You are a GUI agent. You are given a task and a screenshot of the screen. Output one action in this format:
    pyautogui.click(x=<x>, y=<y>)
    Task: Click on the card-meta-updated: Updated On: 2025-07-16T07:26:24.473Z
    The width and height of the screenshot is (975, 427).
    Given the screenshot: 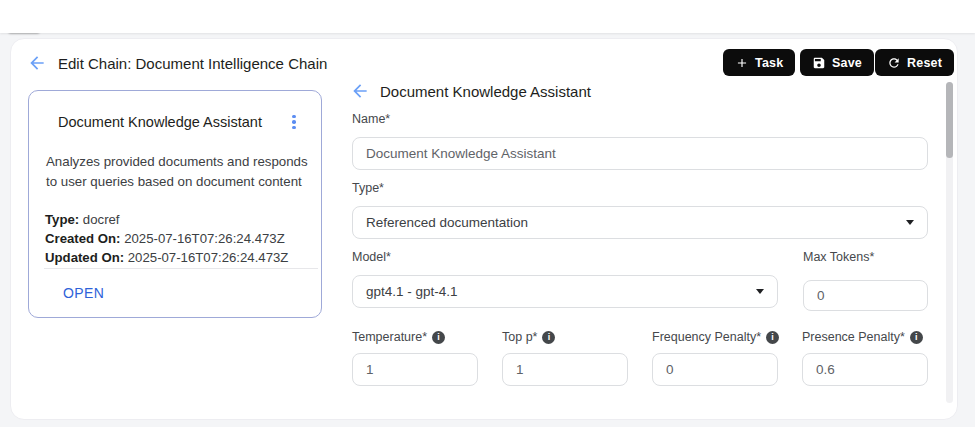 What is the action you would take?
    pyautogui.click(x=181, y=258)
    